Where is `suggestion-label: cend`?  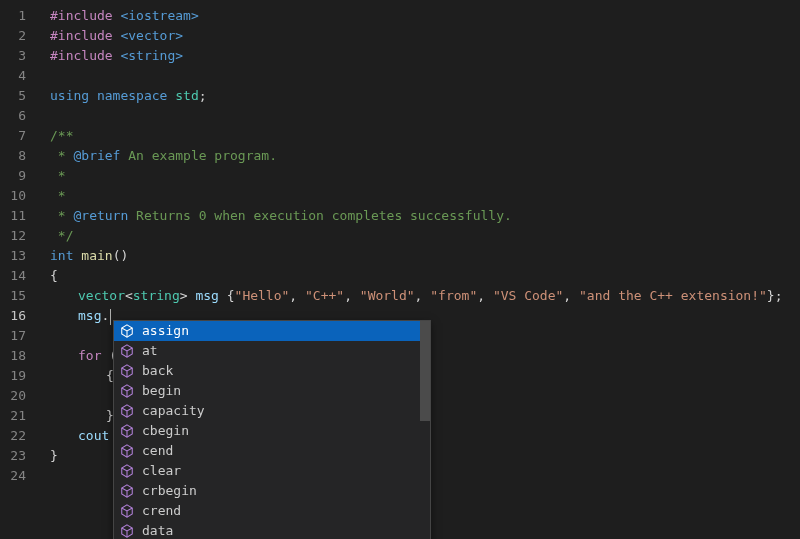 suggestion-label: cend is located at coordinates (286, 451).